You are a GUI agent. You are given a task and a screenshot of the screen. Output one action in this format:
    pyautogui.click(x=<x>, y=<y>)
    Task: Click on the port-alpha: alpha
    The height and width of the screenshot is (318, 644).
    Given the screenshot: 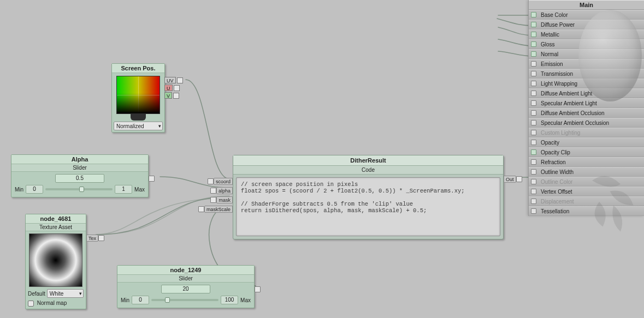 What is the action you would take?
    pyautogui.click(x=222, y=191)
    